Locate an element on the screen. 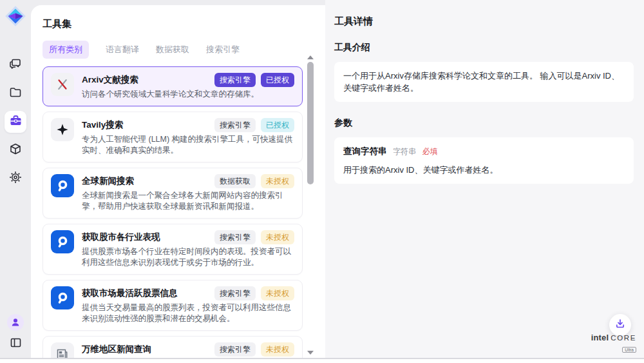 The height and width of the screenshot is (363, 644). tool-desc: 提供当天交易量最高的股票列表，投资者可以利用这些信息来识别流动性强的股票和潜在的… is located at coordinates (188, 313).